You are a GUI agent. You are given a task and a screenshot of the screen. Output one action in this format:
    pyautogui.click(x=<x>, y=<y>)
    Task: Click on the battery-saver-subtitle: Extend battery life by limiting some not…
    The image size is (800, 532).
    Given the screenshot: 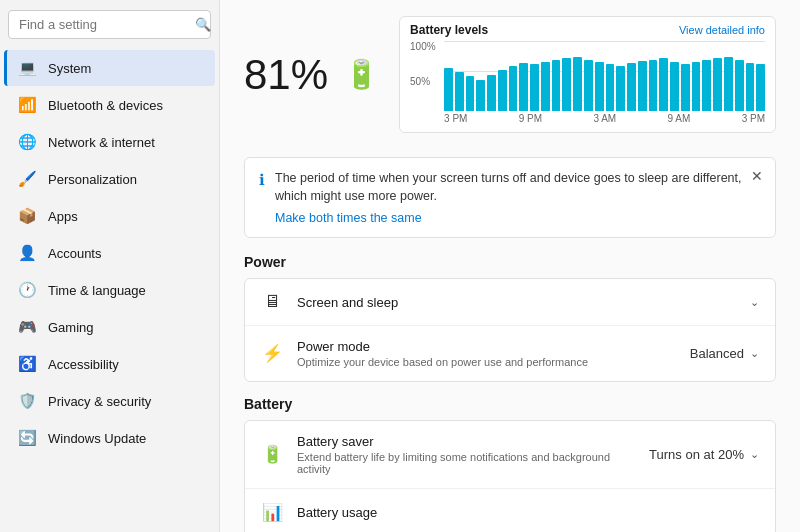 What is the action you would take?
    pyautogui.click(x=466, y=463)
    